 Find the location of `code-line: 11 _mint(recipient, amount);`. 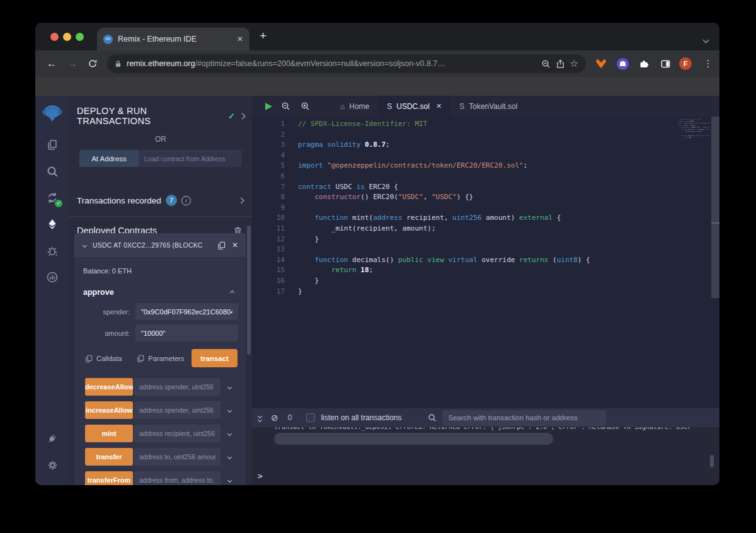

code-line: 11 _mint(recipient, amount); is located at coordinates (486, 229).